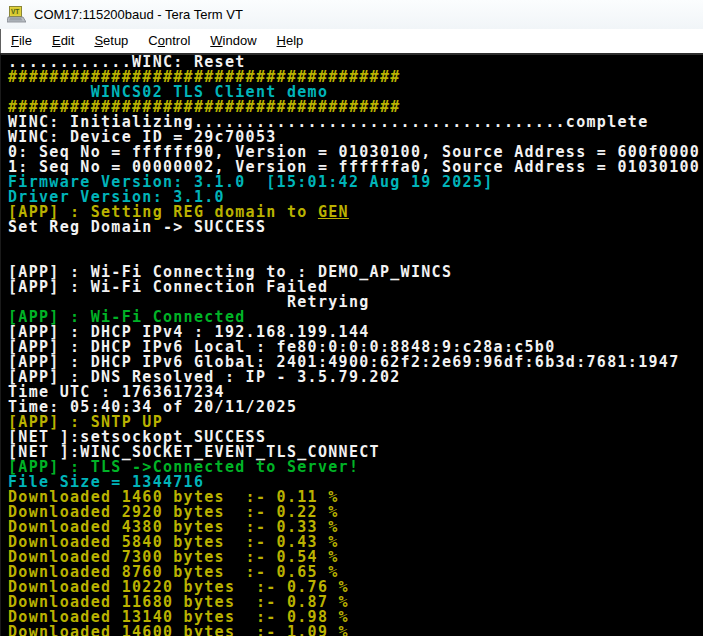  Describe the element at coordinates (356, 630) in the screenshot. I see `terminal-line: Downloaded 14600 bytes :- 1.09 %` at that location.